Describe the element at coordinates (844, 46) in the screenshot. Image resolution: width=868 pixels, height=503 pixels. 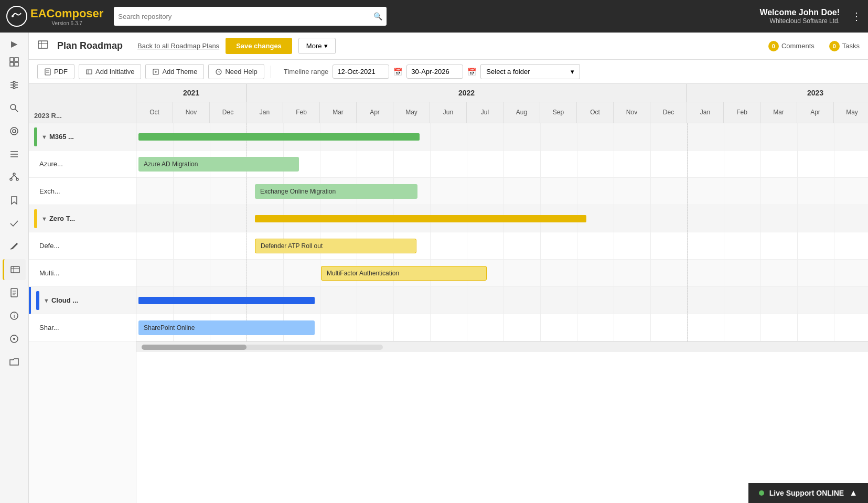
I see `tasks-button: 0 Tasks` at that location.